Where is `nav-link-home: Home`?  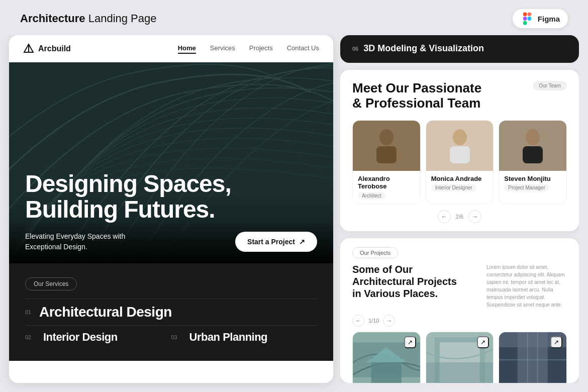
nav-link-home: Home is located at coordinates (187, 49).